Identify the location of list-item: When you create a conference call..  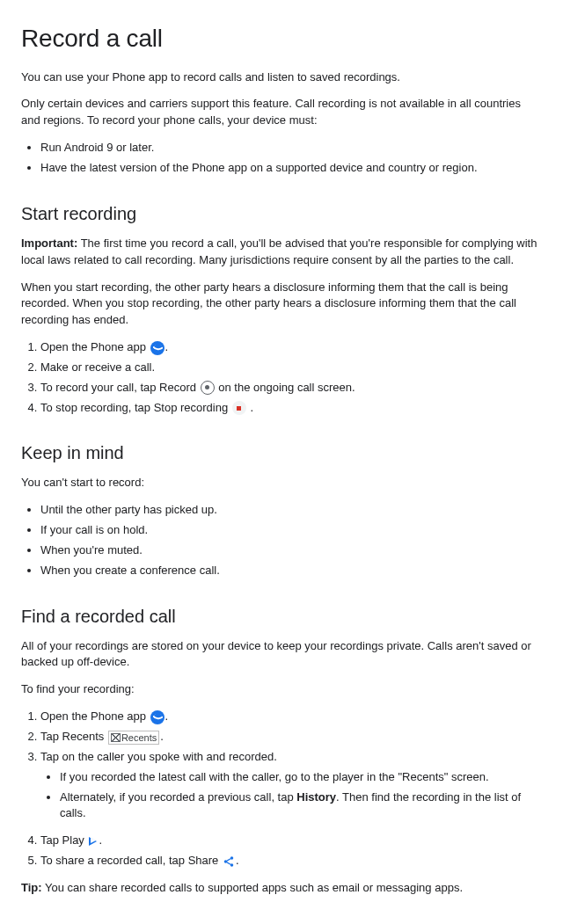
(291, 571).